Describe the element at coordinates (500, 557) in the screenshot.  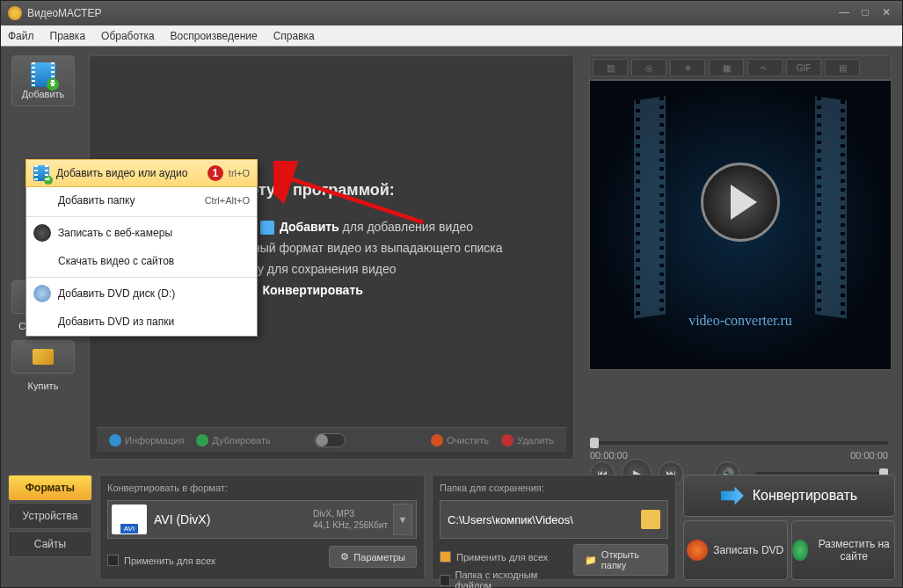
I see `save-apply-all: Применить для всех` at that location.